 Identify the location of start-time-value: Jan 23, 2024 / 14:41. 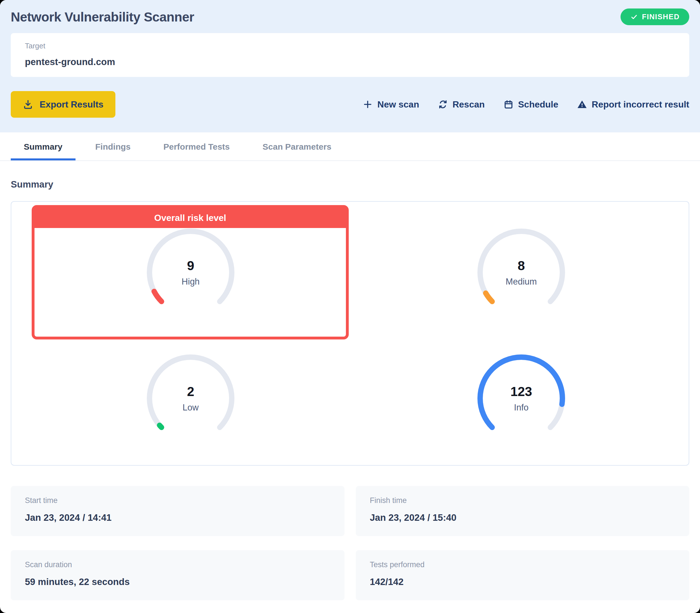
(178, 518).